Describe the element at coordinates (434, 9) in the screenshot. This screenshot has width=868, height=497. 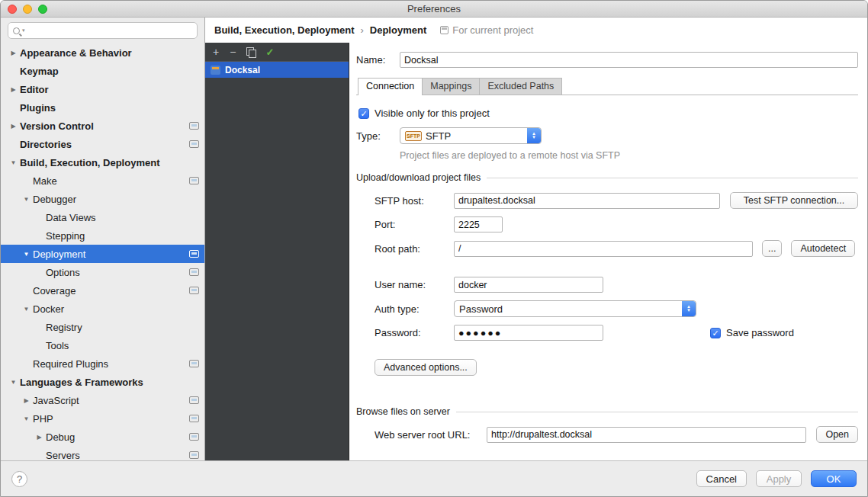
I see `title-bar: Preferences` at that location.